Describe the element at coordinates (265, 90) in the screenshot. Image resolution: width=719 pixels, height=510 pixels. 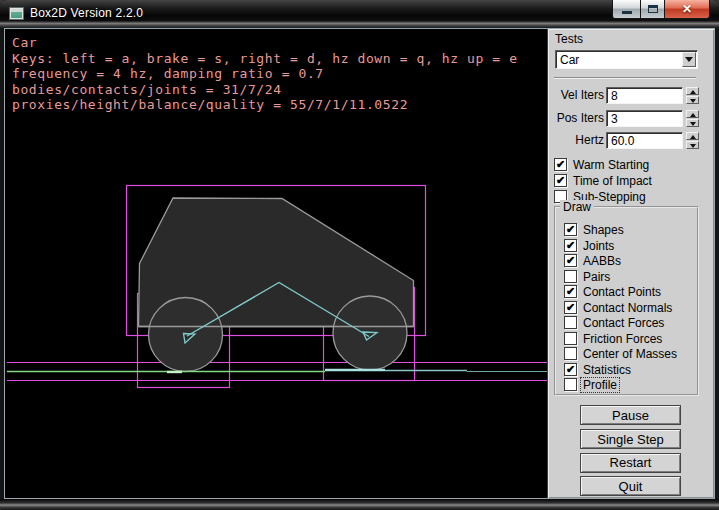
I see `info-line-bodies: bodies/contacts/joints = 31/7/24` at that location.